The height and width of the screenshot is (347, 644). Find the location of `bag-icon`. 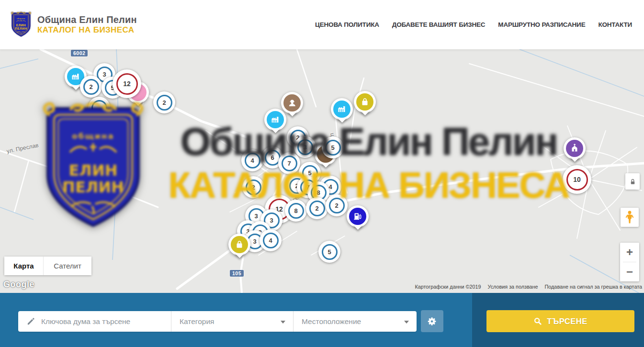

bag-icon is located at coordinates (239, 245).